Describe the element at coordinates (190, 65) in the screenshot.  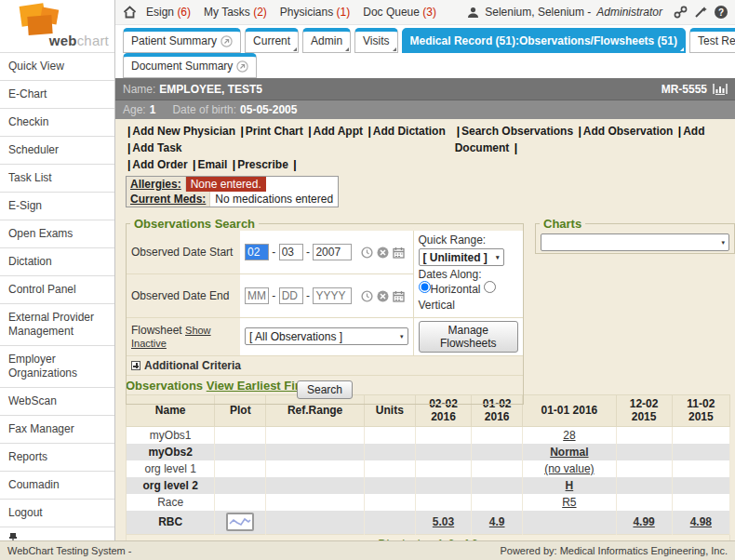
I see `tab-document-summary: Document Summary` at that location.